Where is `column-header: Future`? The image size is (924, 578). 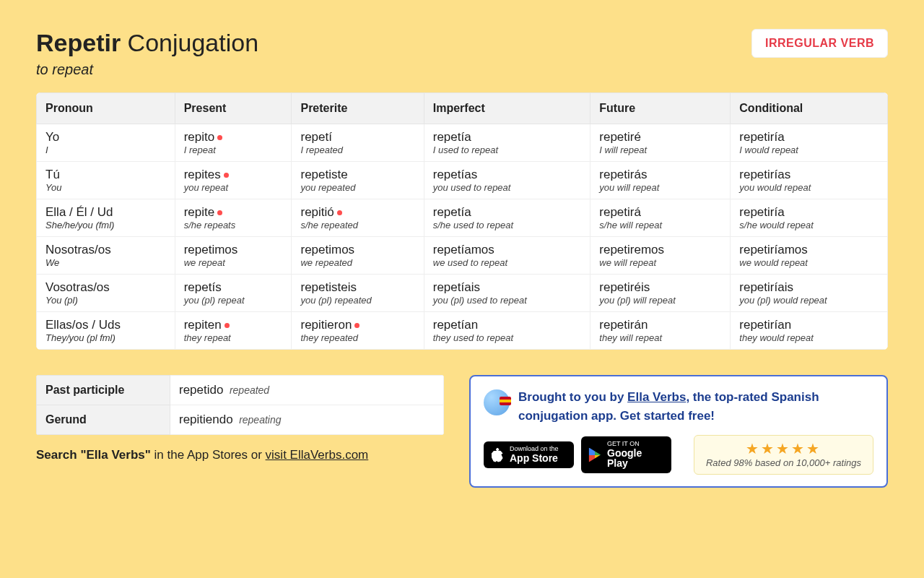 column-header: Future is located at coordinates (661, 108).